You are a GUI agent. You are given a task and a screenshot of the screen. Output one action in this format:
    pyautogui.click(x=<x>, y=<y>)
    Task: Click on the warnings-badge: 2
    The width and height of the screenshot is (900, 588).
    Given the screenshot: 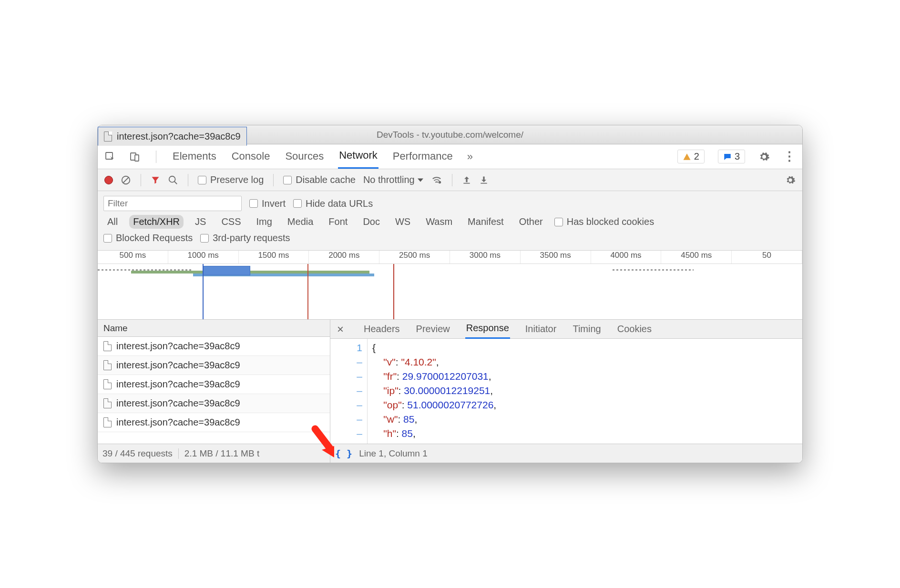 What is the action you would take?
    pyautogui.click(x=691, y=156)
    